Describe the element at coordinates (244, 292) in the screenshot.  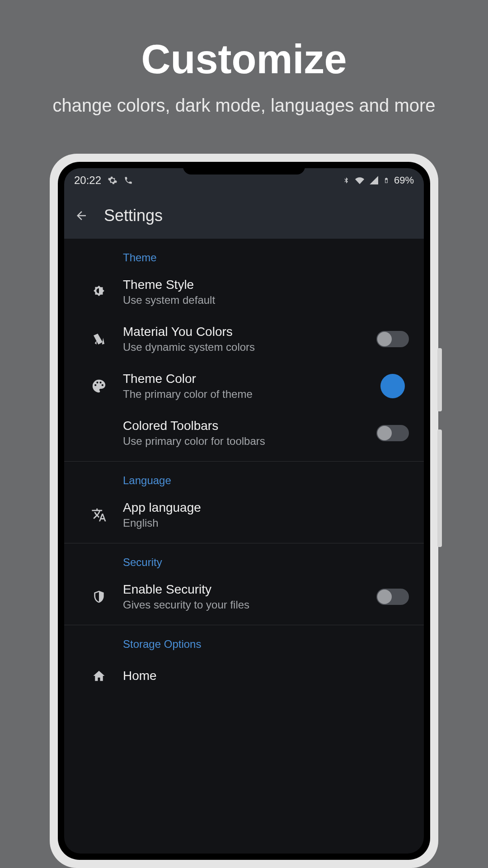
I see `setting-theme-style: Theme Style Use system default` at that location.